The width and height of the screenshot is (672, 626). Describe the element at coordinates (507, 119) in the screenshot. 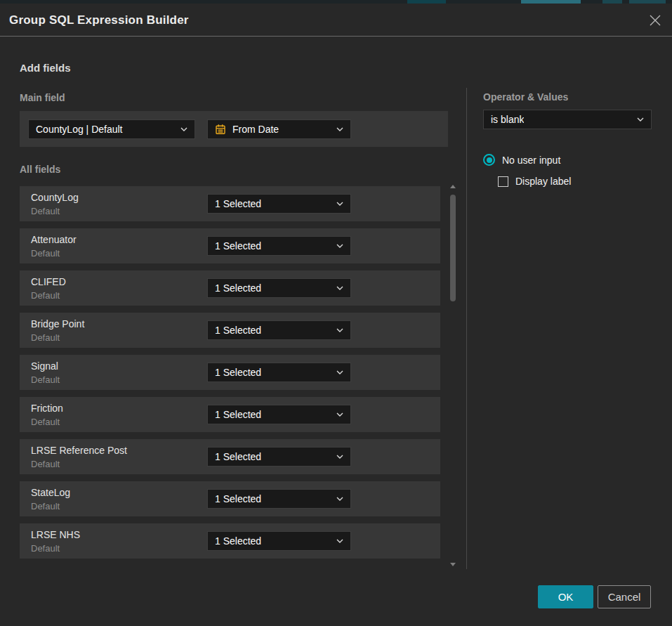

I see `operator-dropdown-value: is blank` at that location.